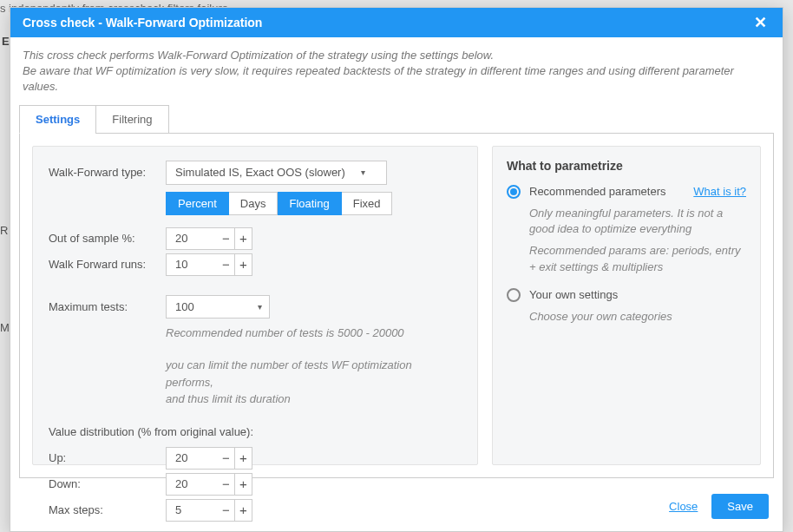 The height and width of the screenshot is (532, 793). I want to click on parametrize-title: What to parametrize, so click(626, 166).